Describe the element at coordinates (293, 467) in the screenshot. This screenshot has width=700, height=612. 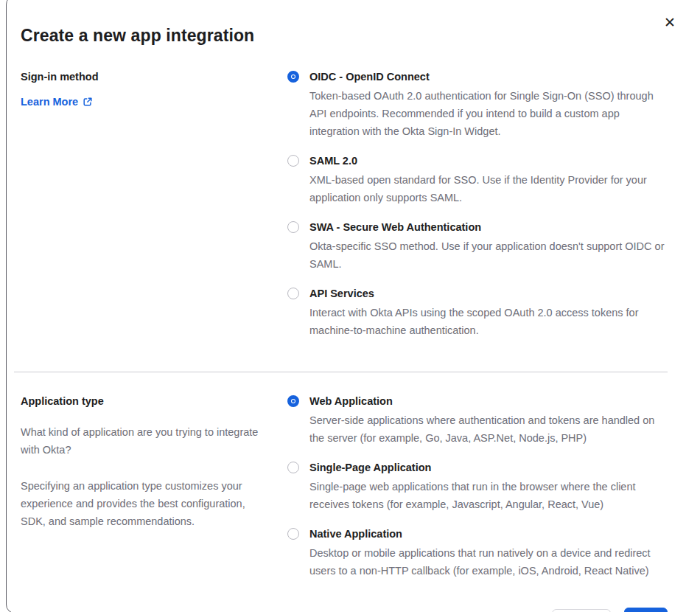
I see `radio-single-page-application-icon` at that location.